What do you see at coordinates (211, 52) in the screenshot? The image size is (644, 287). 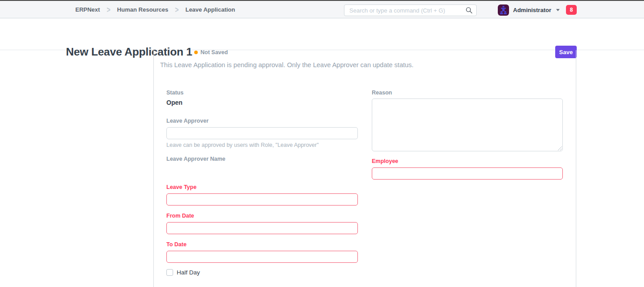 I see `save-status-indicator: Not Saved` at bounding box center [211, 52].